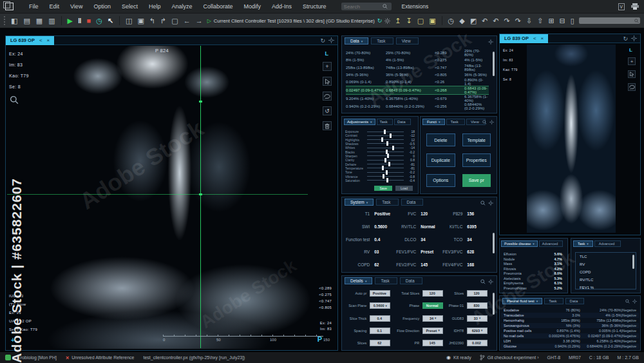  I want to click on menu-item: Help, so click(155, 6).